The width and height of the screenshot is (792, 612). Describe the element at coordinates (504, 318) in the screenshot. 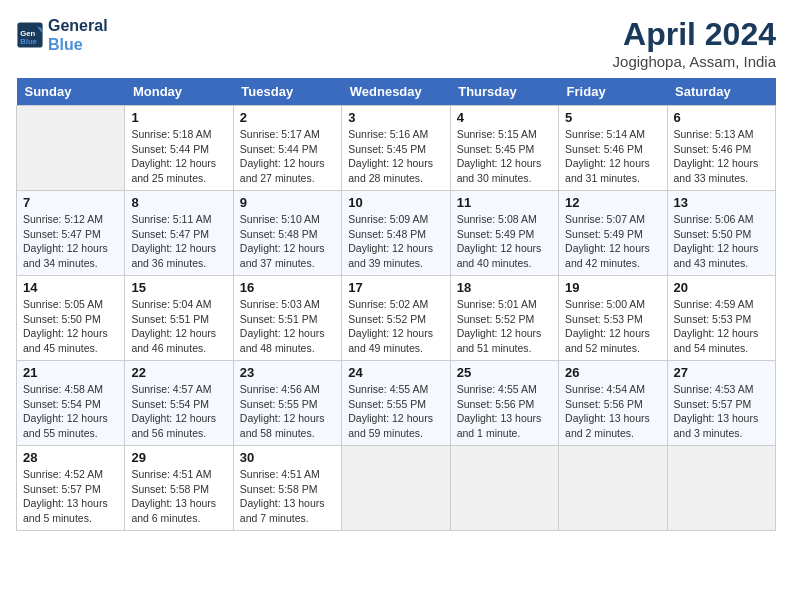

I see `calendar-cell: 18Sunrise: 5:01 AMSunset: 5:52 PMDayligh…` at that location.